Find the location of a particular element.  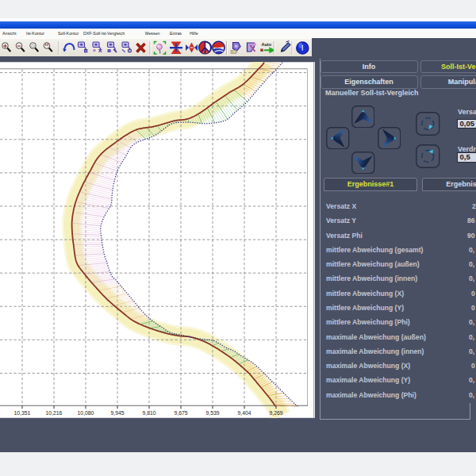

svg-text: 9,675 is located at coordinates (181, 413).